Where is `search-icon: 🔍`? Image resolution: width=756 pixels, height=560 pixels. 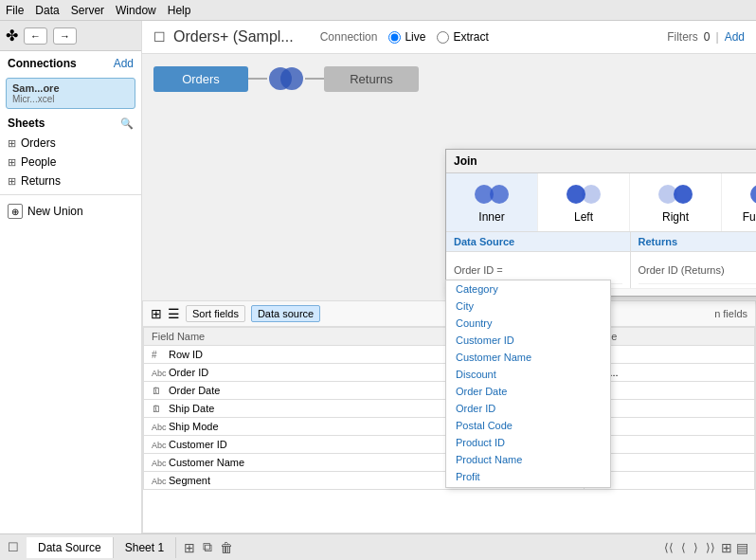 search-icon: 🔍 is located at coordinates (127, 123).